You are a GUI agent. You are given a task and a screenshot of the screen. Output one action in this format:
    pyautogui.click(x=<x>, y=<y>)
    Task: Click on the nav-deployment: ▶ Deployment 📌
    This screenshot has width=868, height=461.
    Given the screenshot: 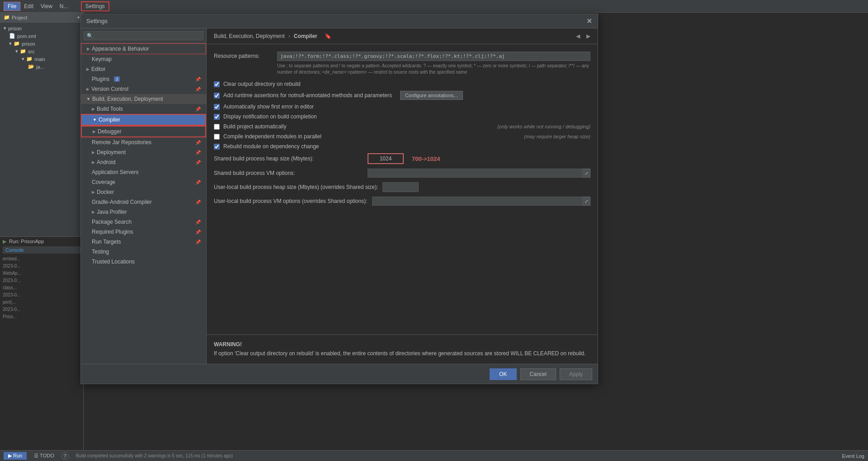 What is the action you would take?
    pyautogui.click(x=144, y=152)
    